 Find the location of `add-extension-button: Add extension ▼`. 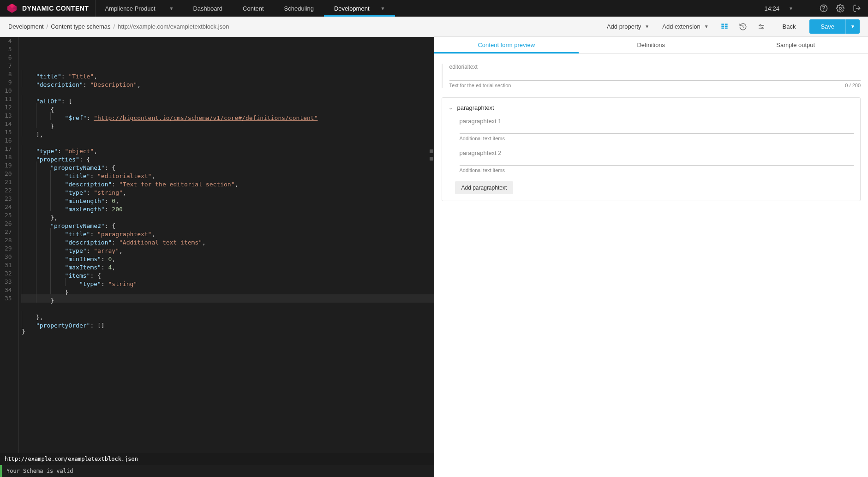

add-extension-button: Add extension ▼ is located at coordinates (685, 27).